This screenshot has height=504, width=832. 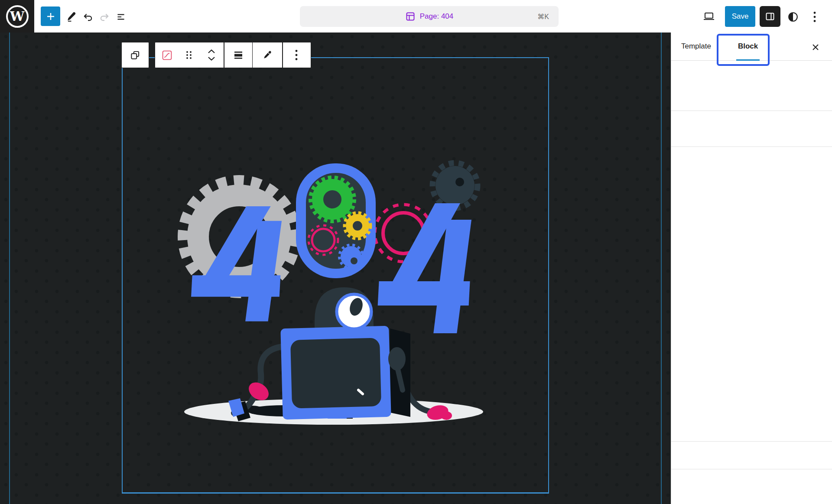 I want to click on root-block-outline-right, so click(x=661, y=268).